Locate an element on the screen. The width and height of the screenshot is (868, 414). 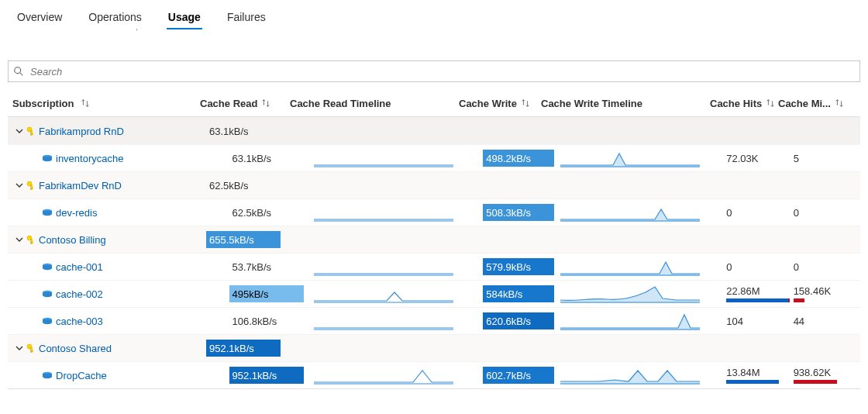
cache-miss-value: 938.62K is located at coordinates (827, 372).